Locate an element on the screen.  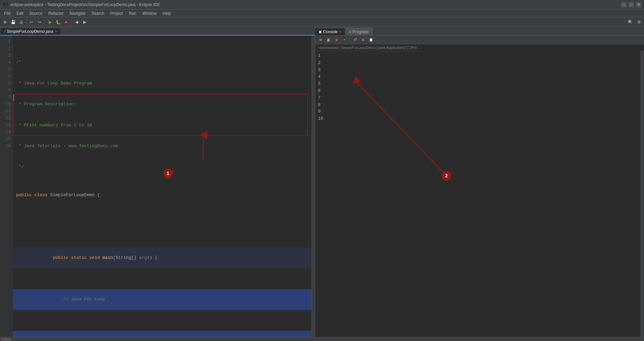
editor-scrollbar is located at coordinates (313, 186).